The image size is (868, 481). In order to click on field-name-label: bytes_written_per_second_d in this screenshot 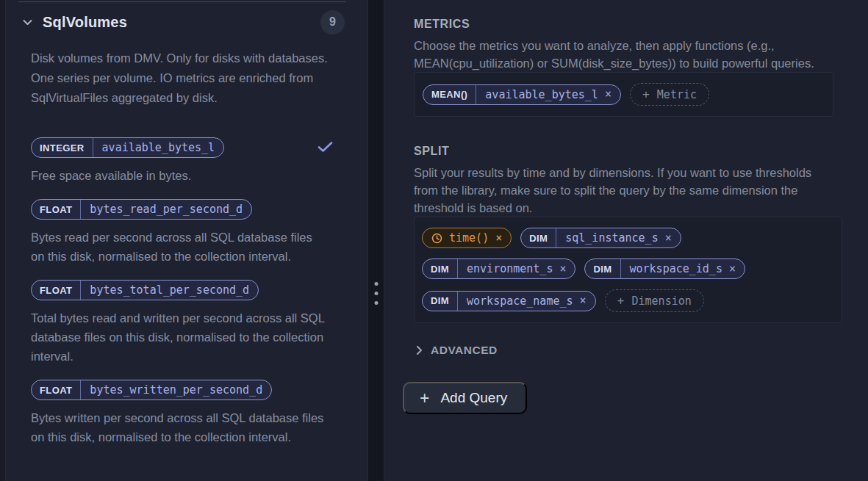, I will do `click(176, 390)`.